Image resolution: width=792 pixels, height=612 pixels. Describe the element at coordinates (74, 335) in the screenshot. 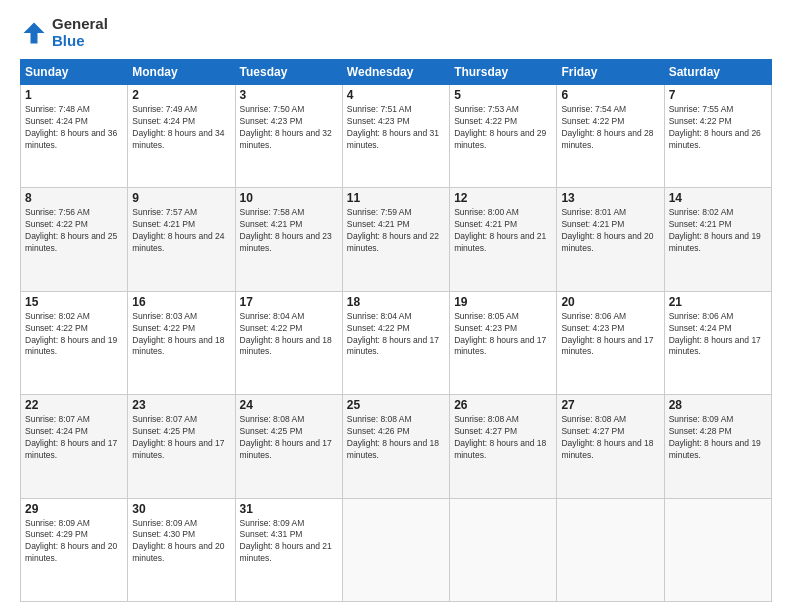

I see `day-info: Sunrise: 8:02 AM Sunset: 4:22 PM Dayligh…` at that location.